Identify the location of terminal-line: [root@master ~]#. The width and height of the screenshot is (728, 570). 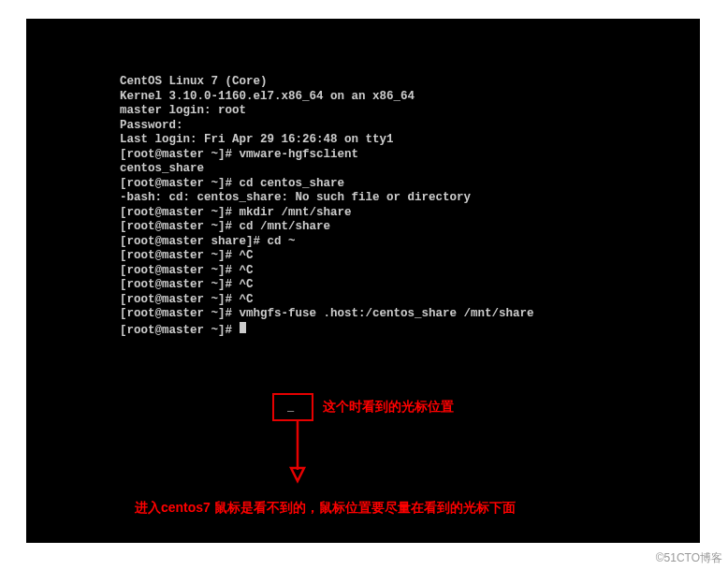
(410, 330).